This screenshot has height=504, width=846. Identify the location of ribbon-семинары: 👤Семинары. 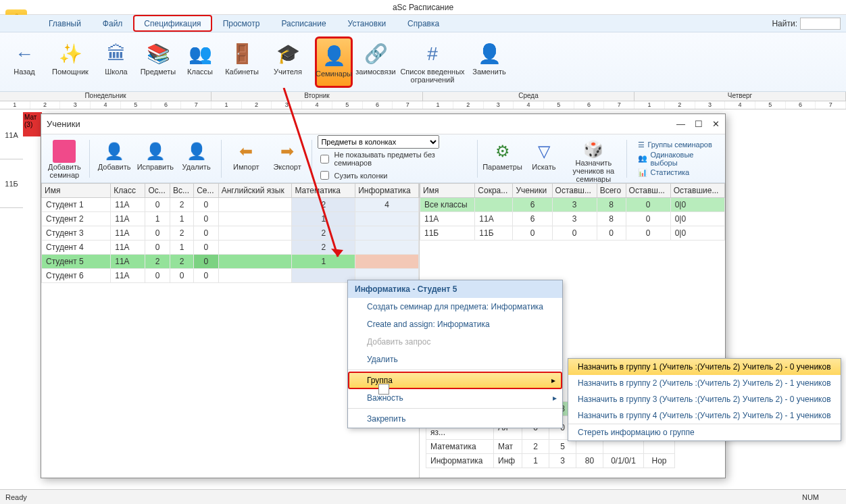
(334, 62).